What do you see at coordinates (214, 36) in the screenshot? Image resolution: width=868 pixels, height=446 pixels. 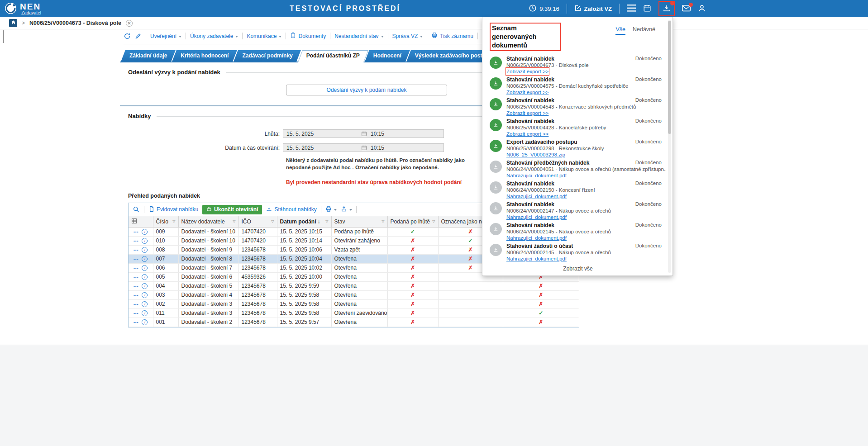 I see `menu-ukony-zadavatele: Úkony zadavatele` at bounding box center [214, 36].